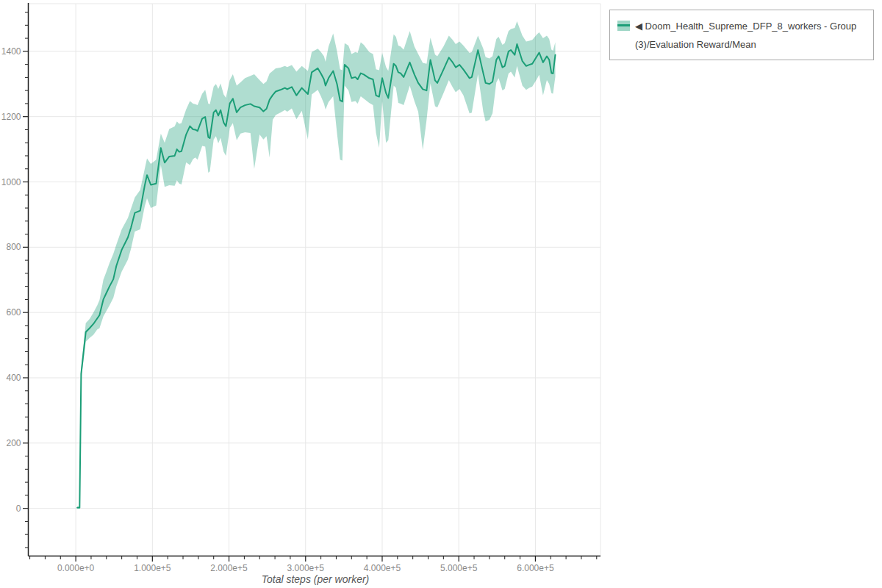  What do you see at coordinates (12, 117) in the screenshot?
I see `y-tick-label: 1200` at bounding box center [12, 117].